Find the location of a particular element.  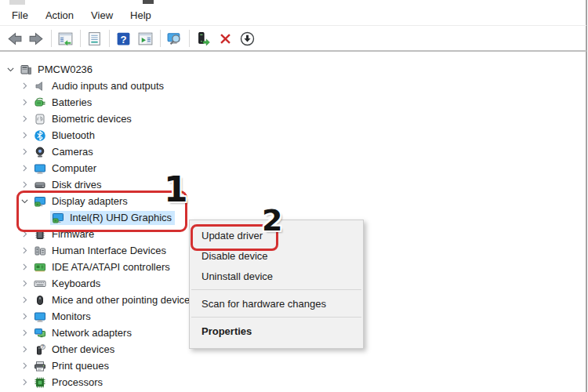

tree-item-label: Human Interface Devices is located at coordinates (109, 251).